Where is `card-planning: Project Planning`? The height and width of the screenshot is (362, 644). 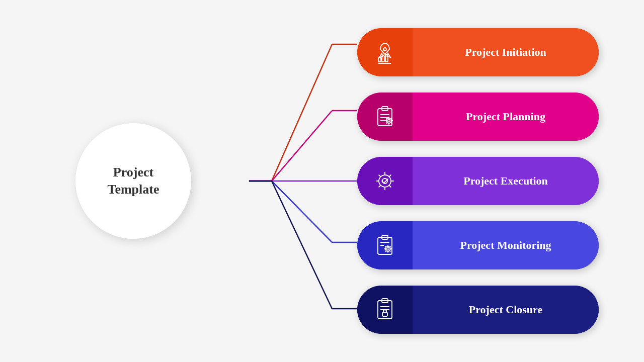
card-planning: Project Planning is located at coordinates (478, 117).